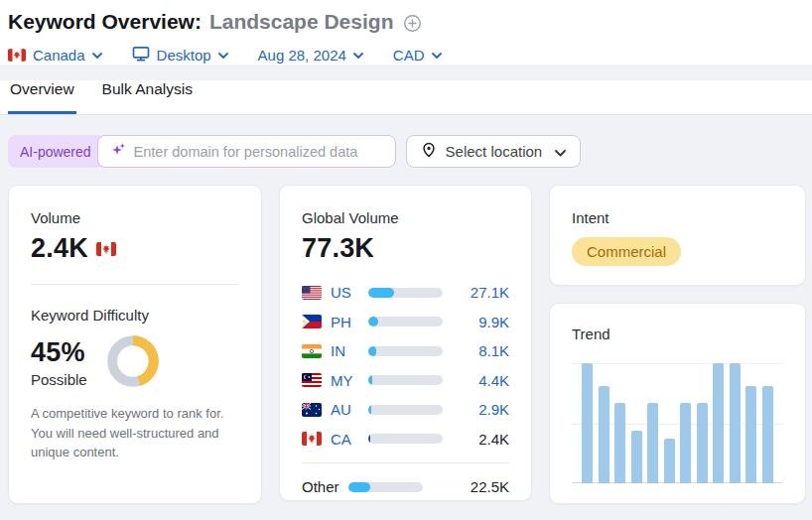  Describe the element at coordinates (312, 439) in the screenshot. I see `ca-flag-icon` at that location.